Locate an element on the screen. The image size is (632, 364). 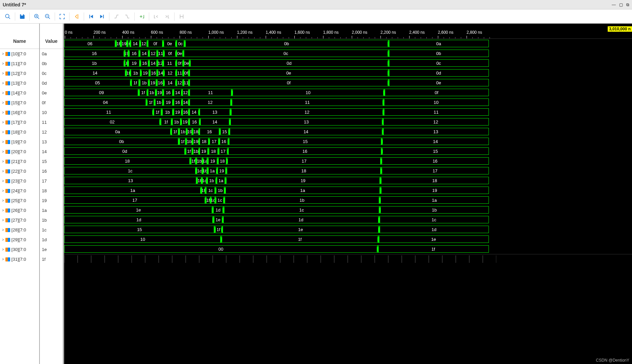
signal-name-row: >[24][7:0 is located at coordinates (20, 191).